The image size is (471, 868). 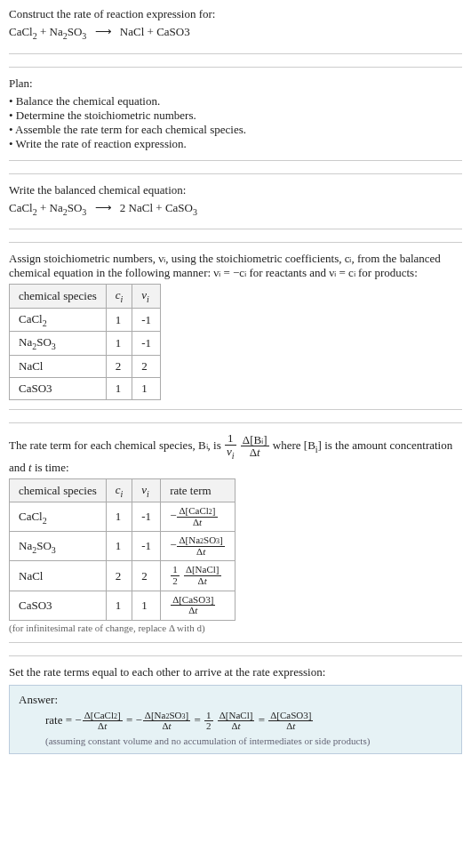 What do you see at coordinates (123, 576) in the screenshot?
I see `table-row: NaCl 2 2 12 Δ[NaCl]Δt` at bounding box center [123, 576].